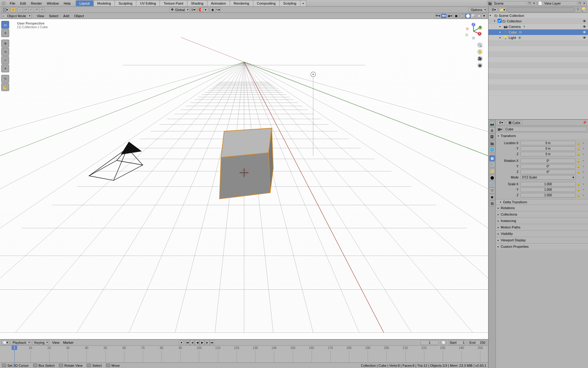 Image resolution: width=588 pixels, height=368 pixels. Describe the element at coordinates (492, 171) in the screenshot. I see `tab-particles: ✨` at that location.